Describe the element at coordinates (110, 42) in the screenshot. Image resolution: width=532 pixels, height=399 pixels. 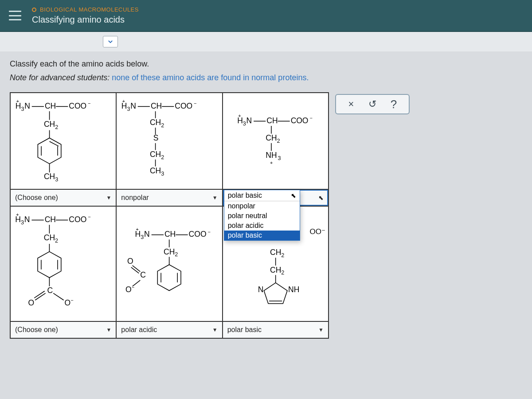
I see `chevron-down-icon` at that location.